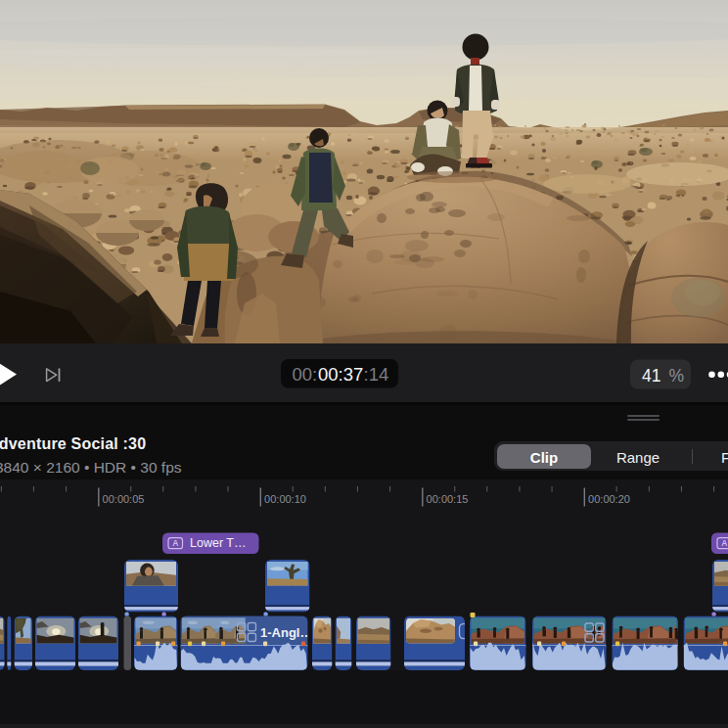 This screenshot has height=728, width=728. I want to click on svg-text: 00:00:15, so click(448, 499).